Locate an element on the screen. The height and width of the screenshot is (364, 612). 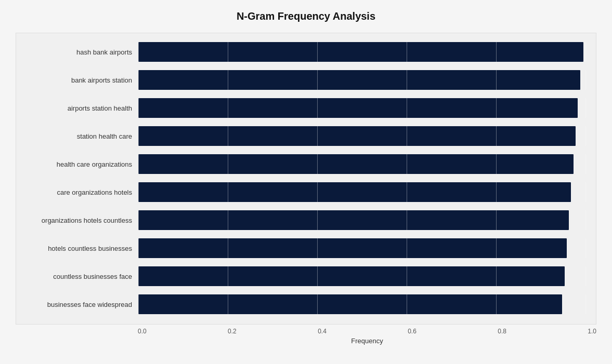
bar-row: hotels countless businesses is located at coordinates (301, 248).